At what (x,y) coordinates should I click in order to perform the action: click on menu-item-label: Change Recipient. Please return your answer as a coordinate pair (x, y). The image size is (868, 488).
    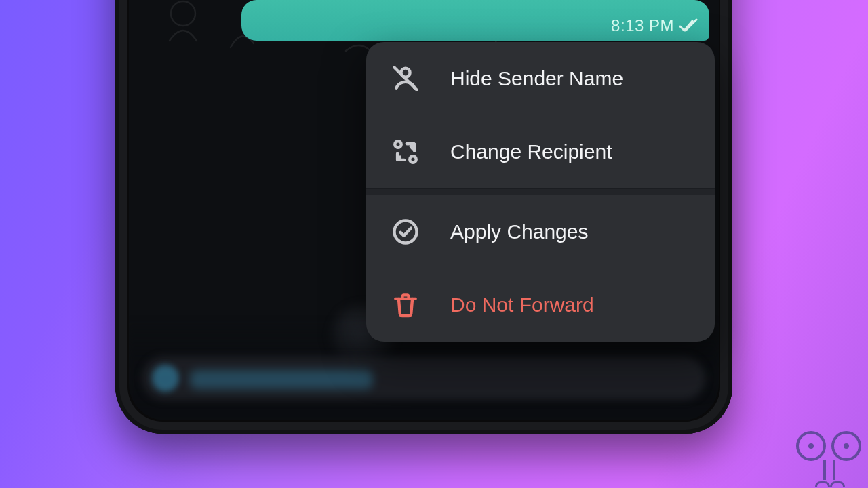
    Looking at the image, I should click on (532, 152).